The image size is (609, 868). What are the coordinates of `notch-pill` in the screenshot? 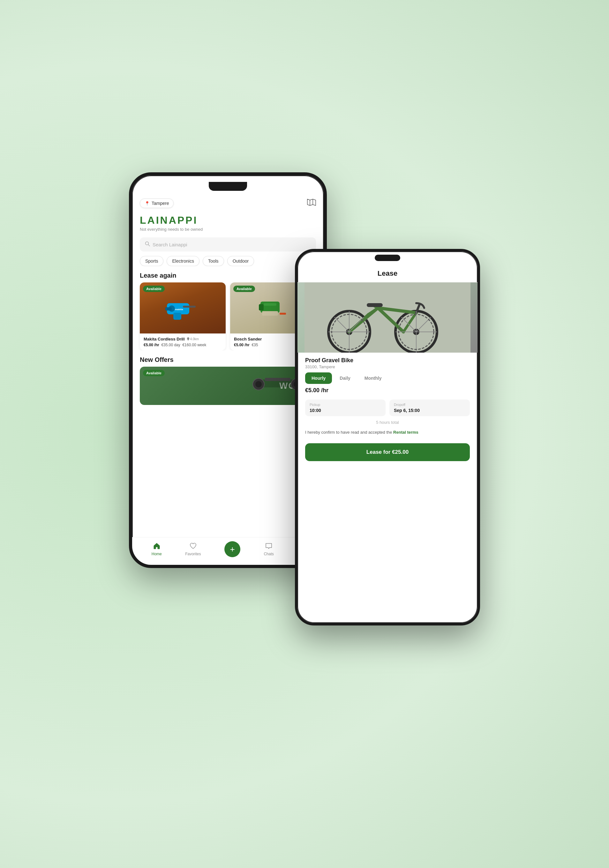 It's located at (387, 258).